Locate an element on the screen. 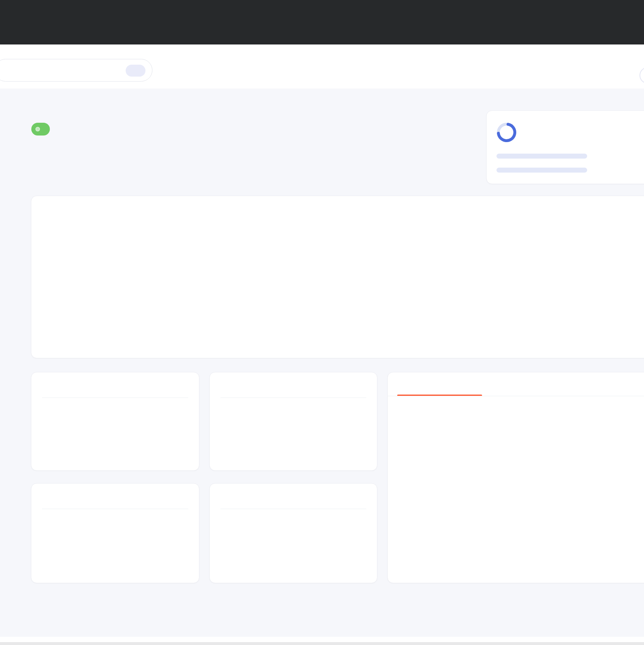 Image resolution: width=644 pixels, height=645 pixels. search-bar is located at coordinates (76, 70).